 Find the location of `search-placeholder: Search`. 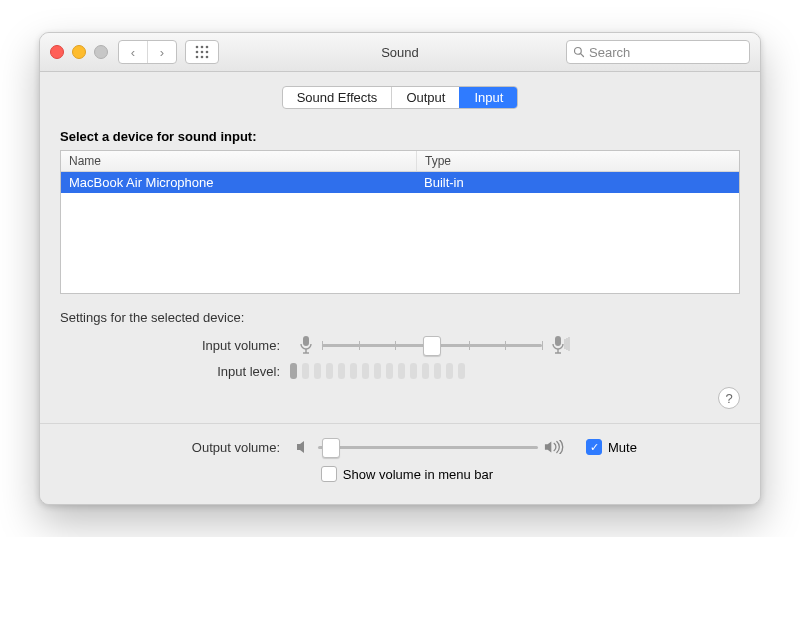

search-placeholder: Search is located at coordinates (610, 52).